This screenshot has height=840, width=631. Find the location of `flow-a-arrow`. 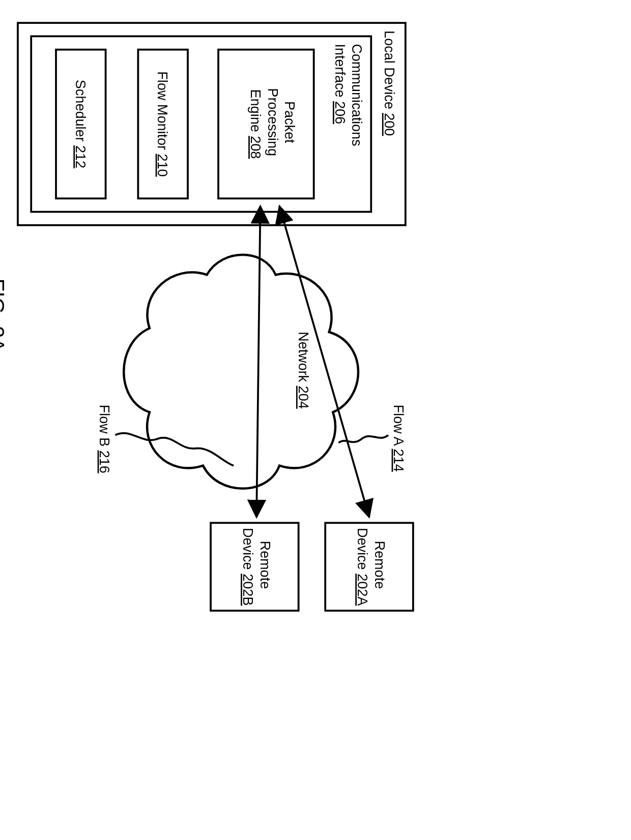

flow-a-arrow is located at coordinates (324, 362).